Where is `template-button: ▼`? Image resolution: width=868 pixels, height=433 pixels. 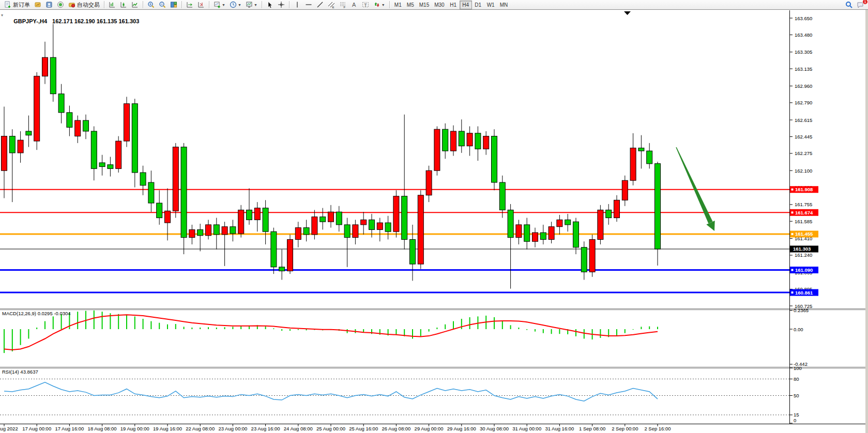 template-button: ▼ is located at coordinates (251, 5).